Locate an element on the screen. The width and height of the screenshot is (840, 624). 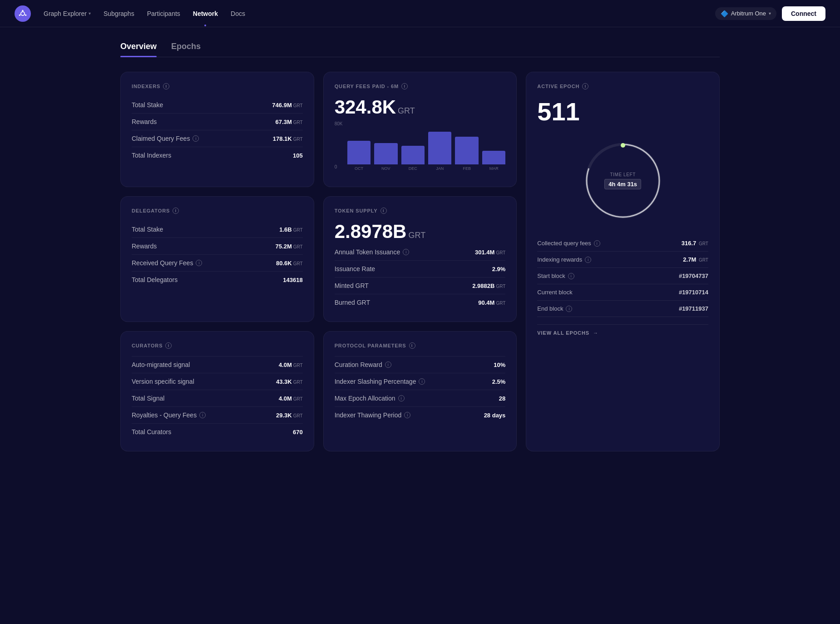
curators-stat-row: Royalties - Query Feesi29.3KGRT is located at coordinates (217, 415).